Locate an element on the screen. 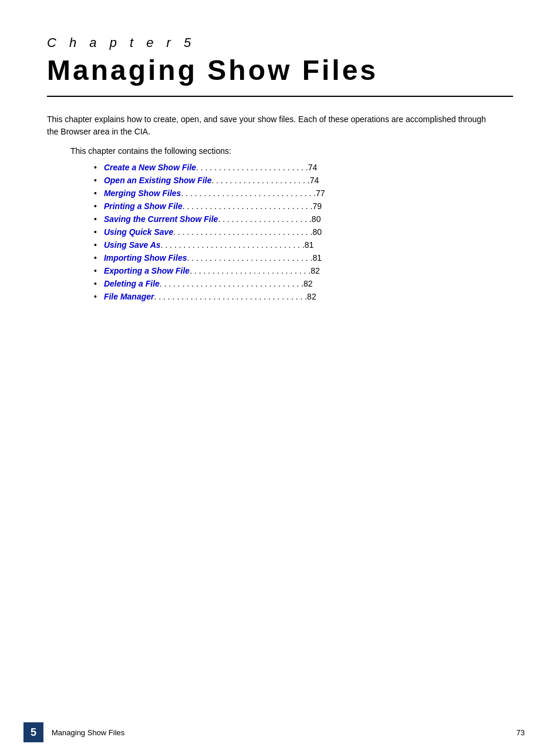  toc-entry: Create a New Show File. . . . . . . . . … is located at coordinates (309, 167).